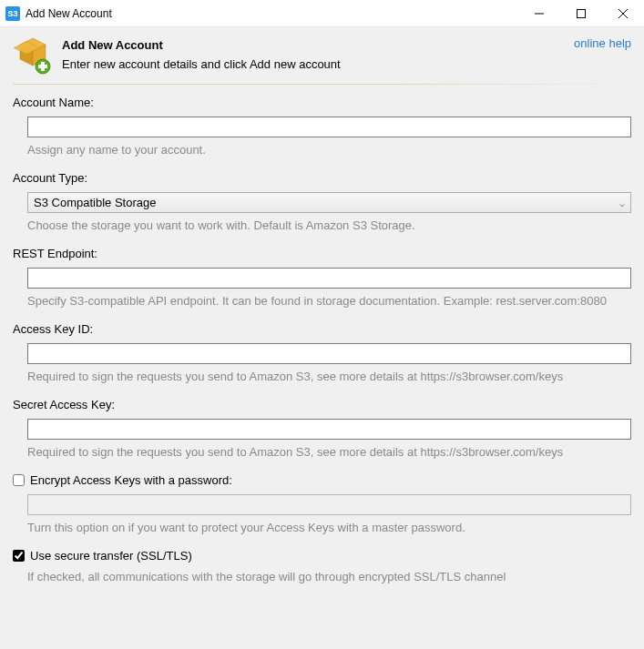 The height and width of the screenshot is (649, 644). What do you see at coordinates (330, 202) in the screenshot?
I see `account-type-select: S3 Compatible Storage ⌵` at bounding box center [330, 202].